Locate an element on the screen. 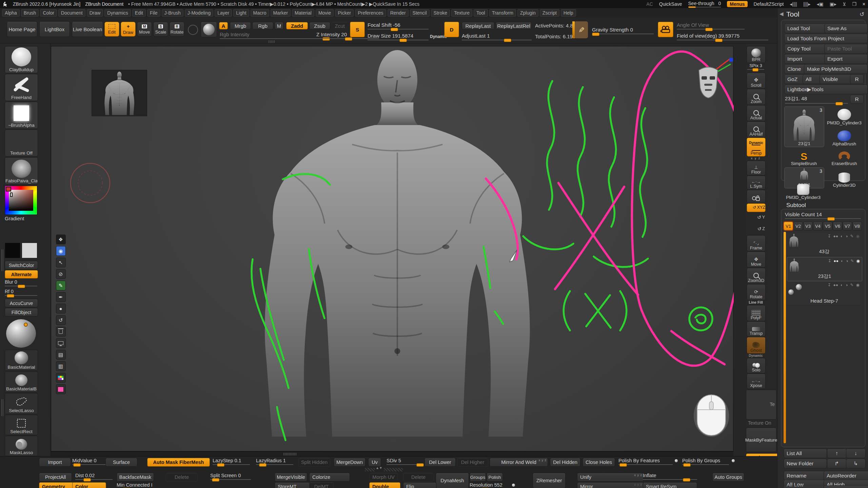  polish-by-groups-slider: Polish By Groups is located at coordinates (706, 462).